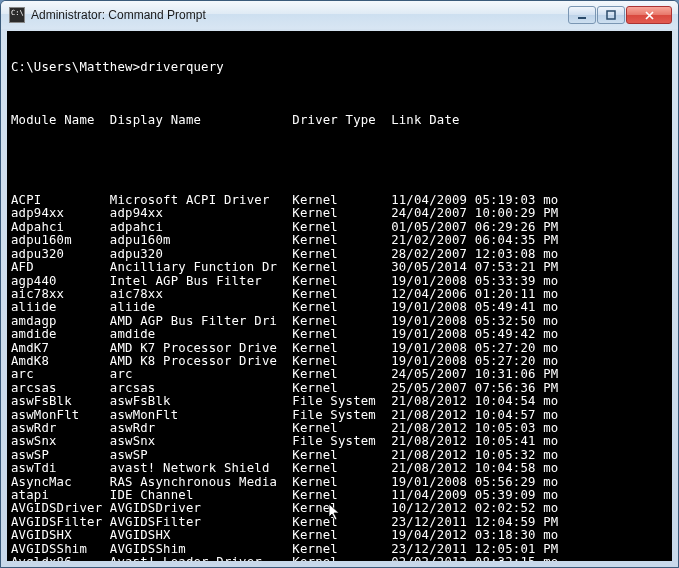  What do you see at coordinates (340, 268) in the screenshot?
I see `driver-row: AFD Ancilliary Function Dr Kernel 30/05/…` at bounding box center [340, 268].